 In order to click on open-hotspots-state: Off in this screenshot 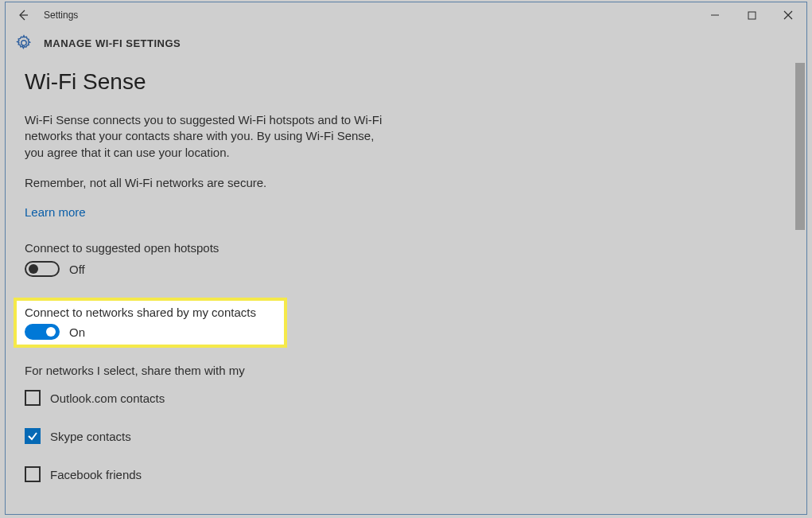, I will do `click(77, 269)`.